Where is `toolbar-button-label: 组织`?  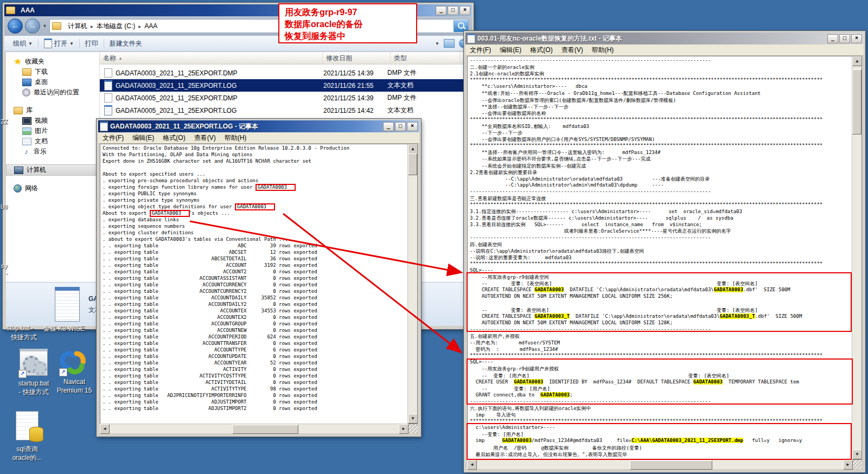 toolbar-button-label: 组织 is located at coordinates (20, 43).